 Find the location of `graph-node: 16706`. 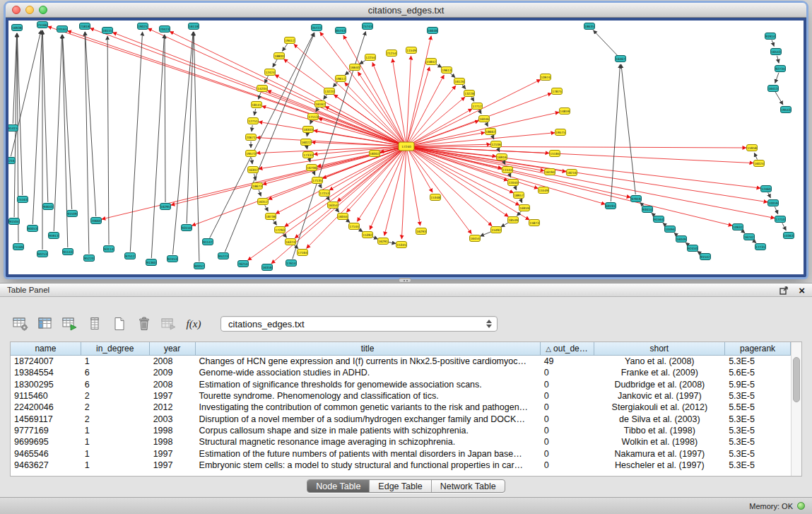

graph-node: 16706 is located at coordinates (312, 168).